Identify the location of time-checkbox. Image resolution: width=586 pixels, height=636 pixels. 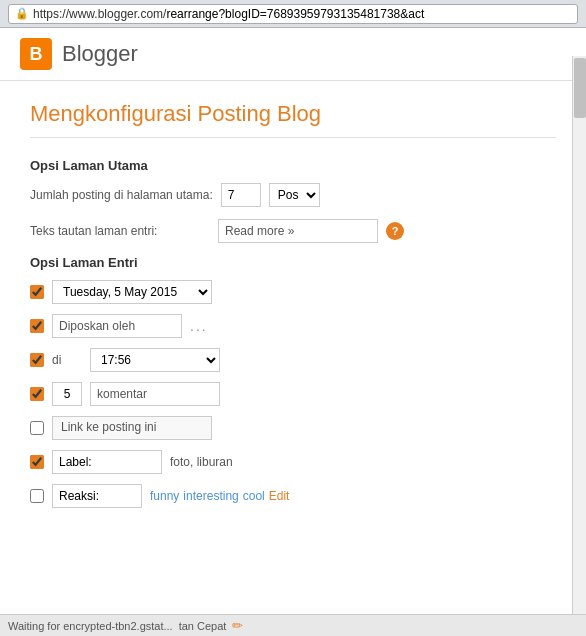
(37, 360).